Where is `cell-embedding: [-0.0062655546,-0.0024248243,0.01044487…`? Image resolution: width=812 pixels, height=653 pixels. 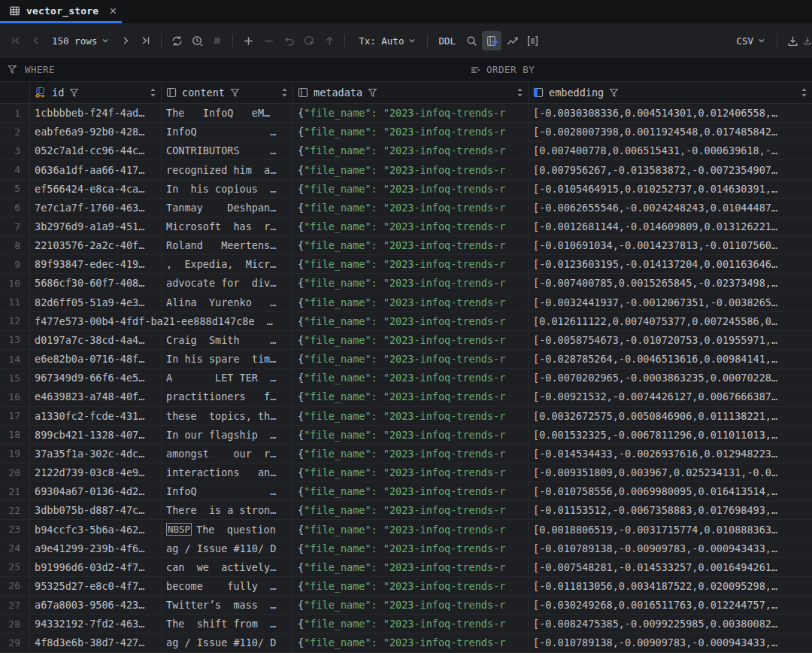
cell-embedding: [-0.0062655546,-0.0024248243,0.01044487… is located at coordinates (671, 208).